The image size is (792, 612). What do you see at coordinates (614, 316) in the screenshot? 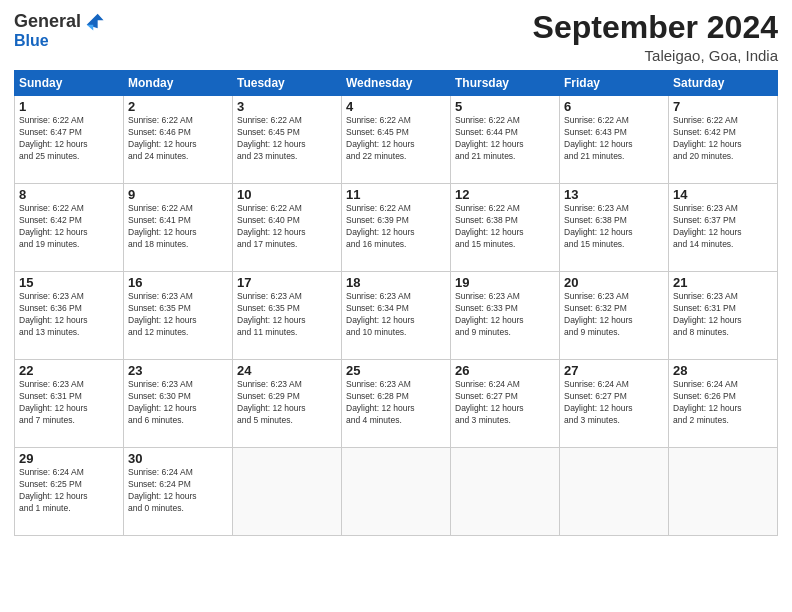
I see `table-row: 20Sunrise: 6:23 AM Sunset: 6:32 PM Dayli…` at bounding box center [614, 316].